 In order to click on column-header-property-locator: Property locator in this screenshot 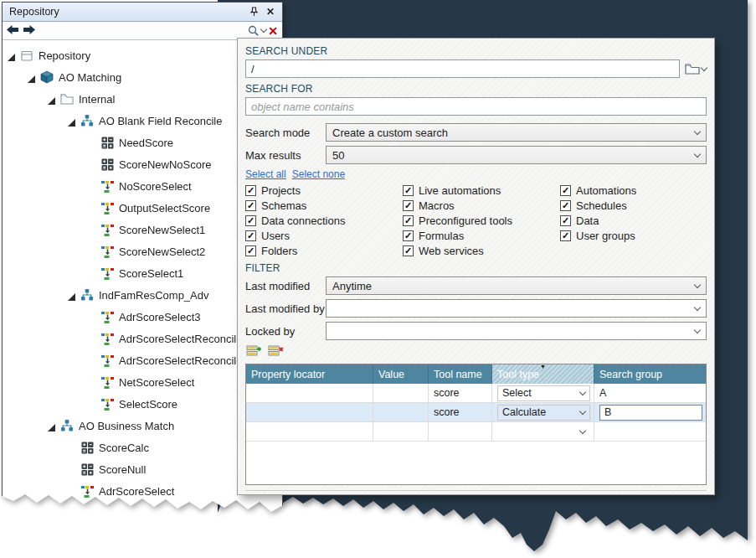, I will do `click(310, 374)`.